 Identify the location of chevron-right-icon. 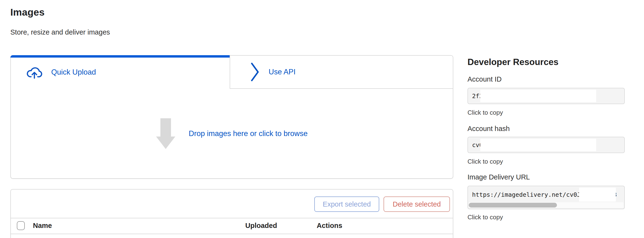
(255, 72).